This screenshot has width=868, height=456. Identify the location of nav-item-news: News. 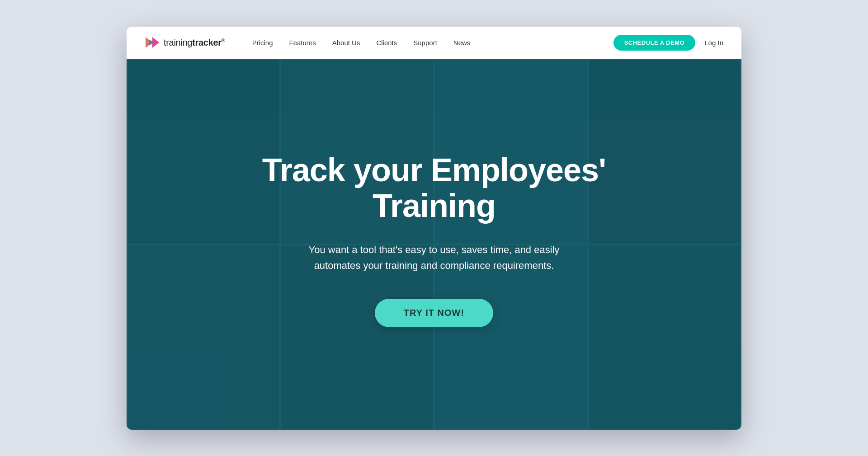
(462, 42).